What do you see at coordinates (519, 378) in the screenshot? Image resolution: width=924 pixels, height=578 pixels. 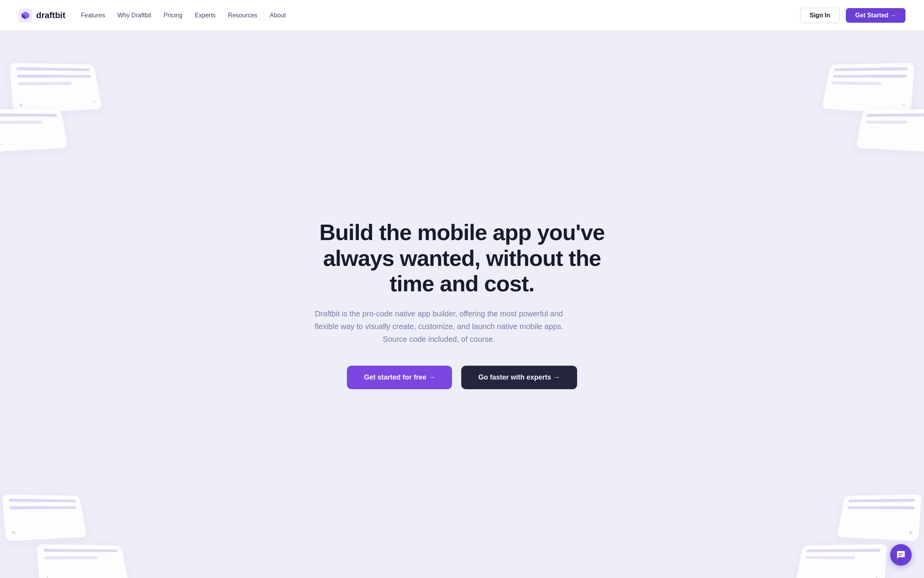 I see `cta-secondary-button: Go faster with experts →` at bounding box center [519, 378].